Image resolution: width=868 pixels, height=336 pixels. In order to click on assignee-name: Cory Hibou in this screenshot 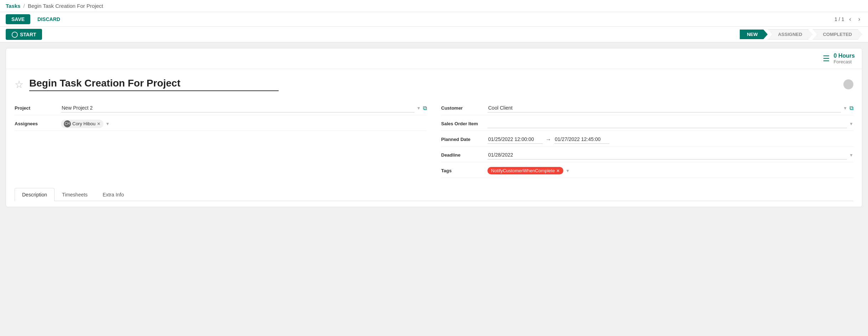, I will do `click(84, 124)`.